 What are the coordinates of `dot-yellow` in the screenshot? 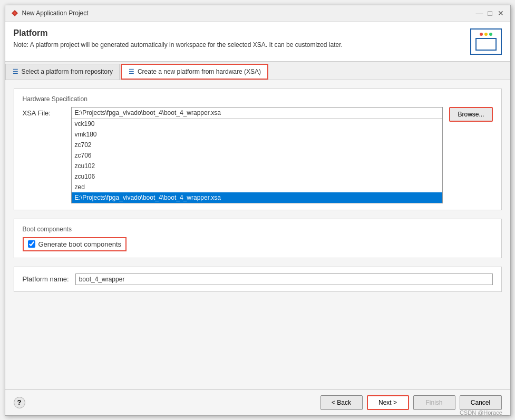 It's located at (486, 34).